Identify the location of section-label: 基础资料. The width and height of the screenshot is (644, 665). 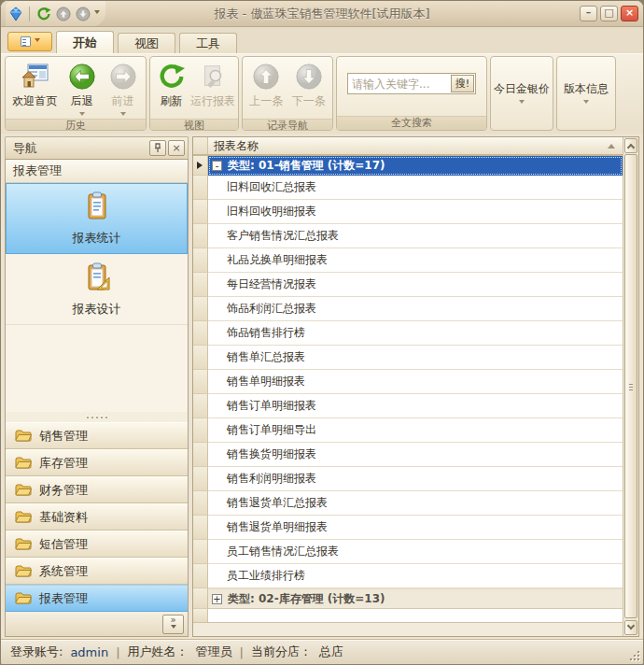
(63, 517).